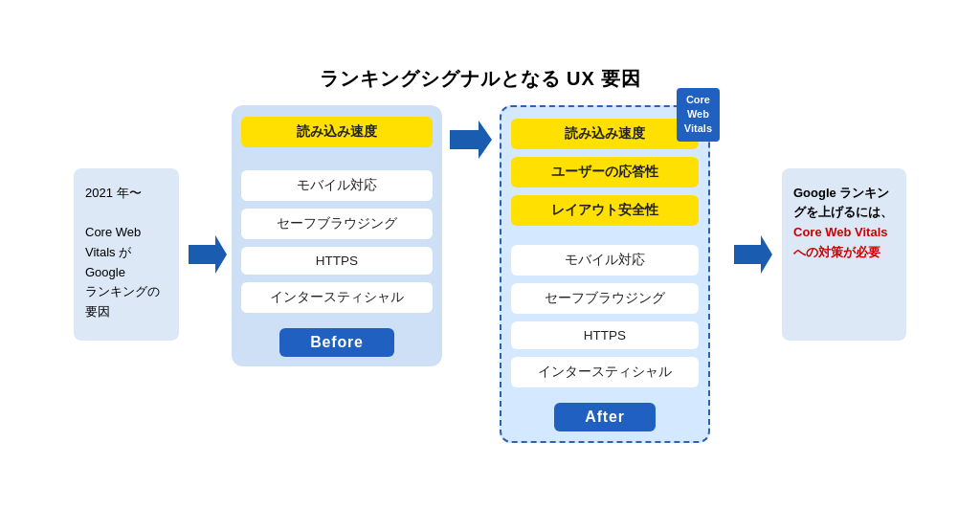 This screenshot has width=980, height=508. Describe the element at coordinates (844, 254) in the screenshot. I see `right-text-box: Google ランキングを上げるには、Core Web Vitals への対策が…` at that location.